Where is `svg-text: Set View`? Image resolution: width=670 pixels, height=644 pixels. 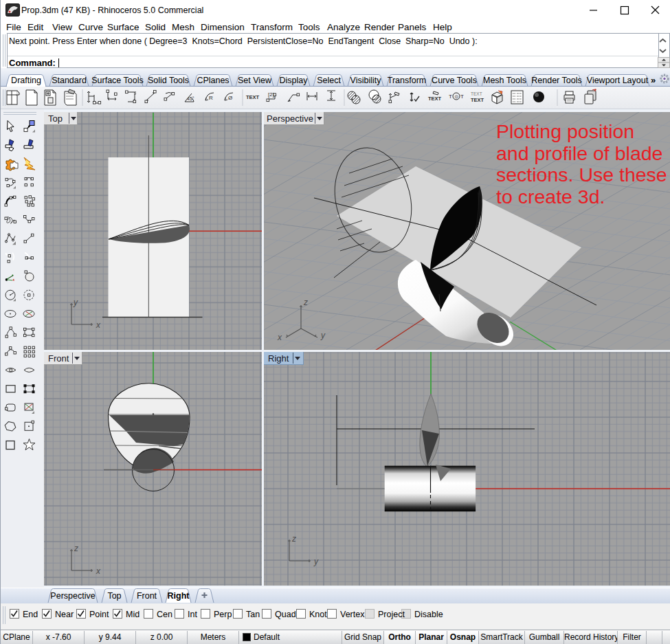 svg-text: Set View is located at coordinates (255, 80).